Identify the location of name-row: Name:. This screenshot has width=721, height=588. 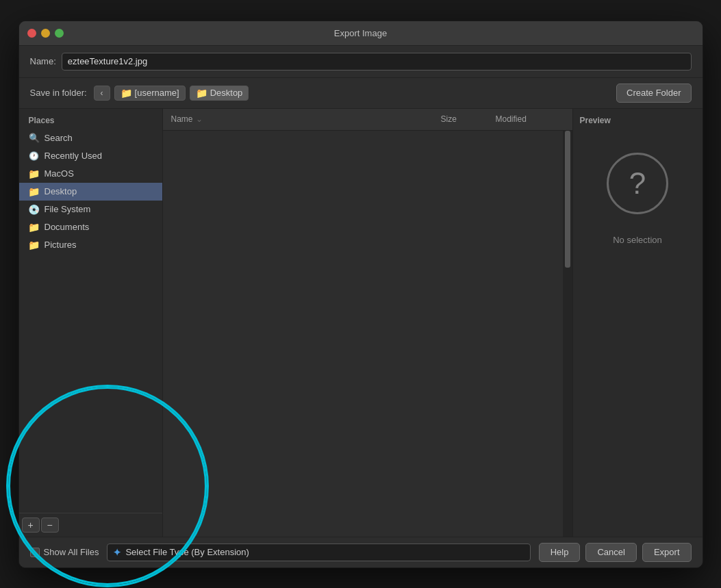
(361, 62).